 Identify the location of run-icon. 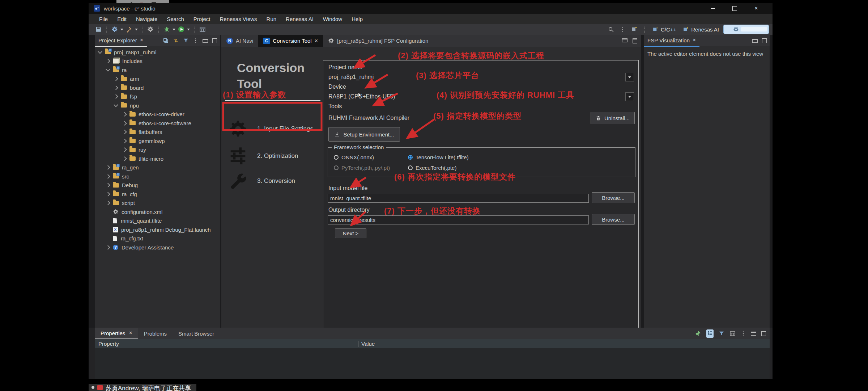
(181, 29).